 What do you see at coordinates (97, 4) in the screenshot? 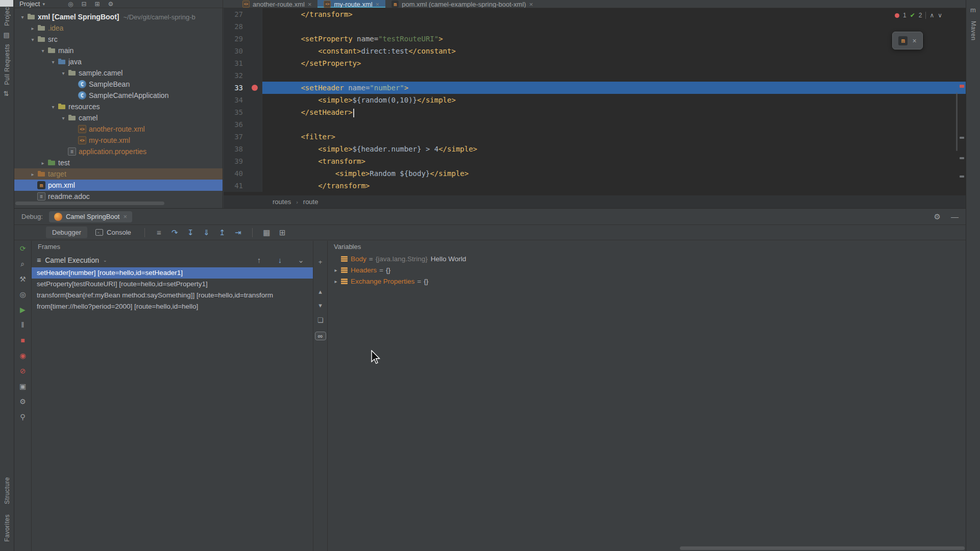
I see `expand-all-icon: ⊞` at bounding box center [97, 4].